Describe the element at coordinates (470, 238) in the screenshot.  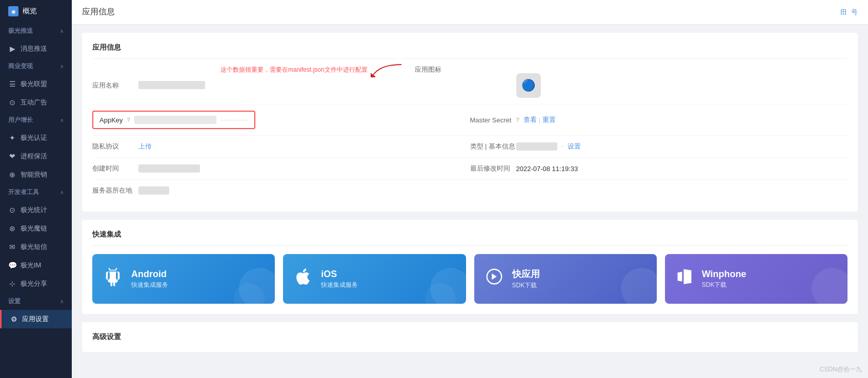
I see `quick-integration-title: 快速集成` at that location.